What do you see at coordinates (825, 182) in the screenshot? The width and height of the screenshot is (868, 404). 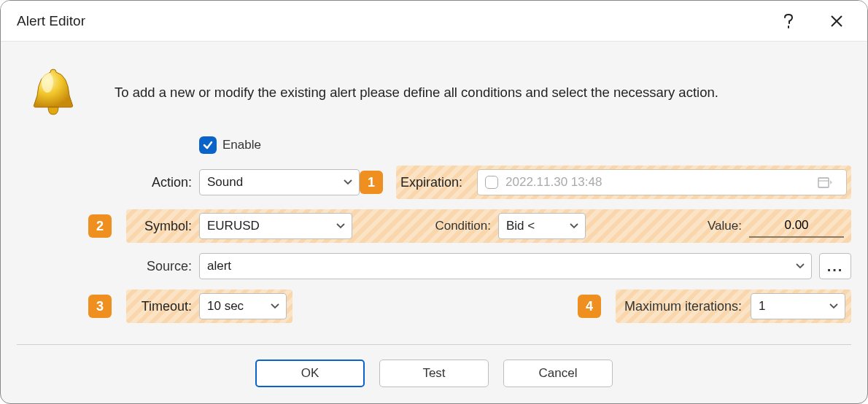 I see `calendar-icon` at bounding box center [825, 182].